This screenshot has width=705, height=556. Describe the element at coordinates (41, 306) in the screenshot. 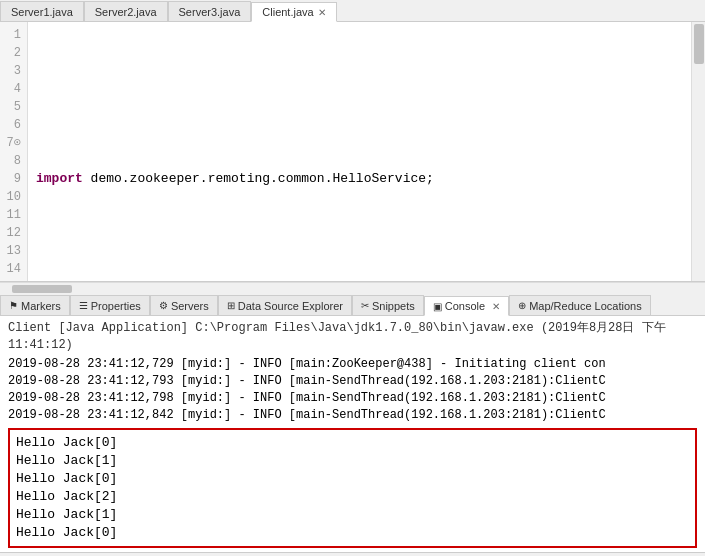

I see `tab-markers-label: Markers` at that location.